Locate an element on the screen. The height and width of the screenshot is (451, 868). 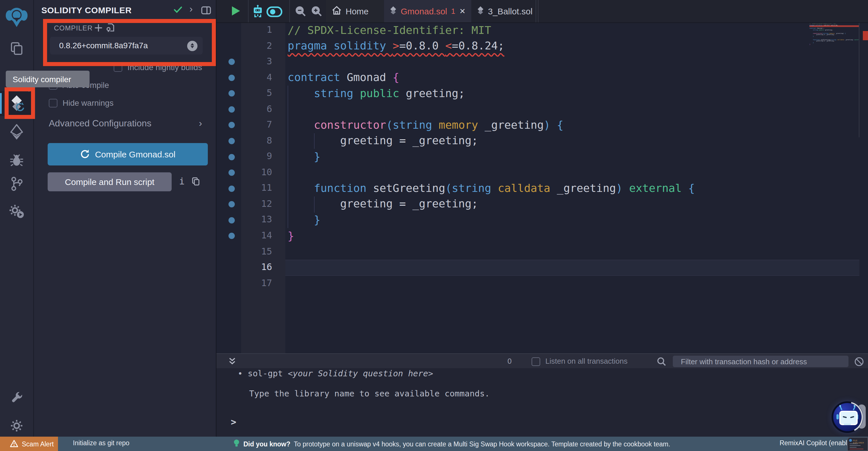
sidebar-item-git is located at coordinates (17, 184).